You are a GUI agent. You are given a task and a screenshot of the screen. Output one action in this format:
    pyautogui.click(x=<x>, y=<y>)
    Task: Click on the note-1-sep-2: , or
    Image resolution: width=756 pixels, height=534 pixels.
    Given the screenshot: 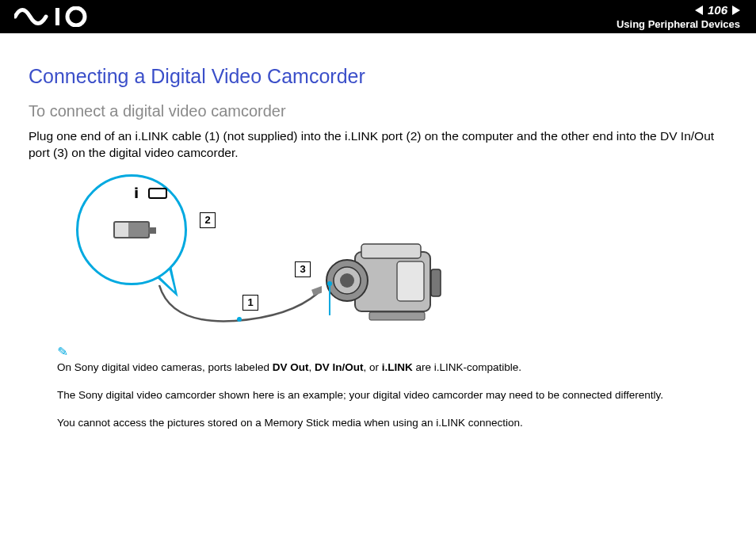 What is the action you would take?
    pyautogui.click(x=372, y=368)
    